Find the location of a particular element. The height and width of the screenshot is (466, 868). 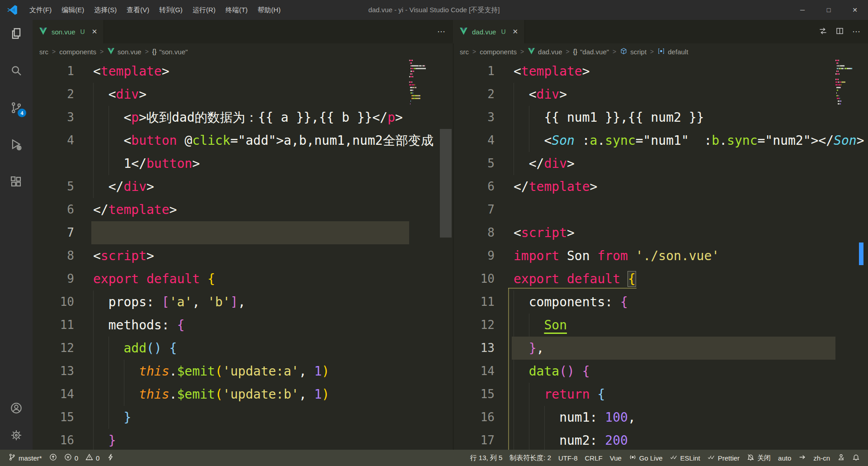

code-line-12: 12 add() { is located at coordinates (243, 348).